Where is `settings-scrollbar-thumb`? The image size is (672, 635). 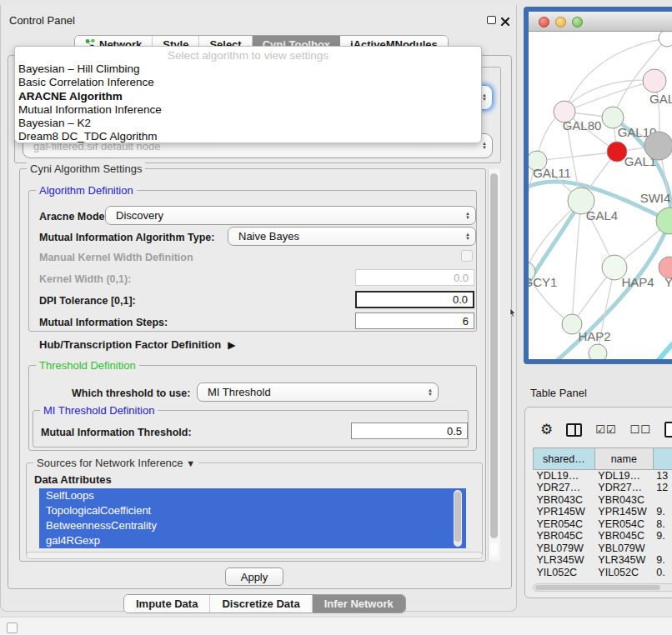
settings-scrollbar-thumb is located at coordinates (494, 356).